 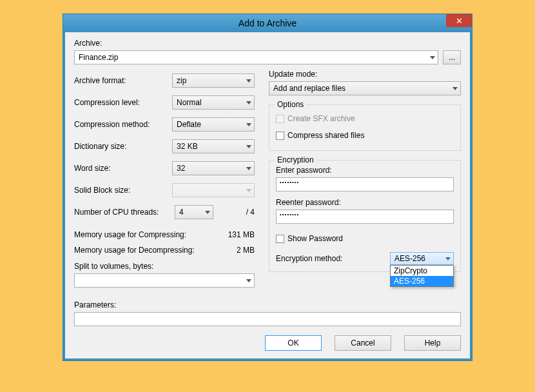 I want to click on enc-option-aes256: AES-256, so click(x=422, y=281).